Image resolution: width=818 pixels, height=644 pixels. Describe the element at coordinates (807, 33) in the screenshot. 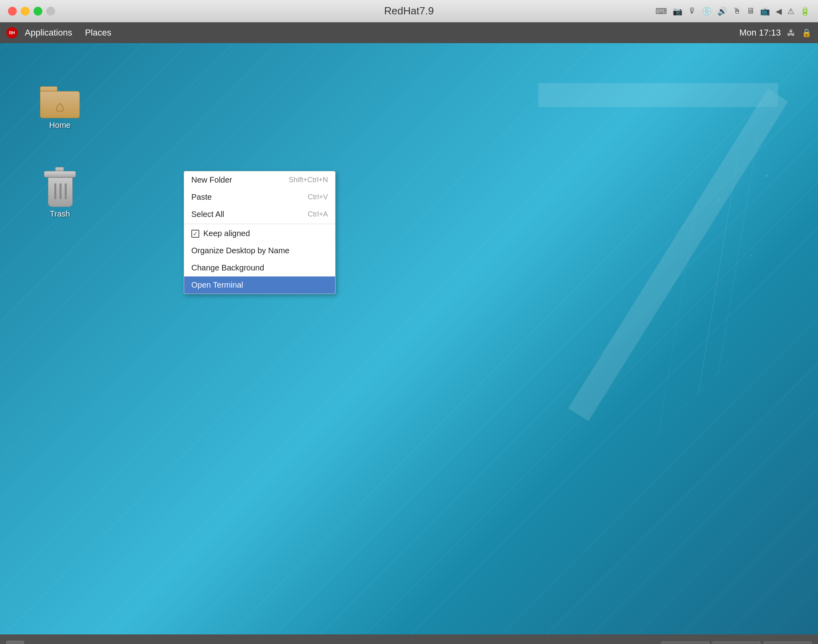

I see `lock-icon: 🔒` at that location.